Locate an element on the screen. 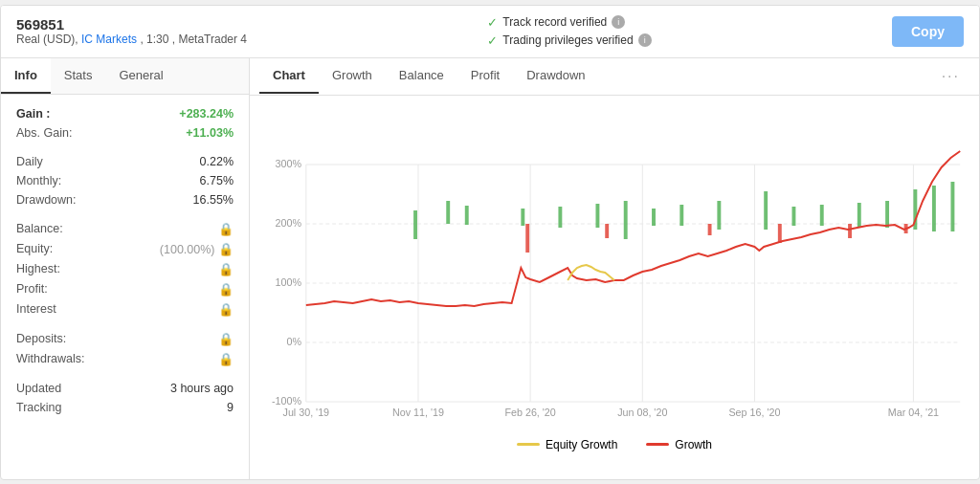 This screenshot has height=484, width=980. tracking-value: 9 is located at coordinates (230, 407).